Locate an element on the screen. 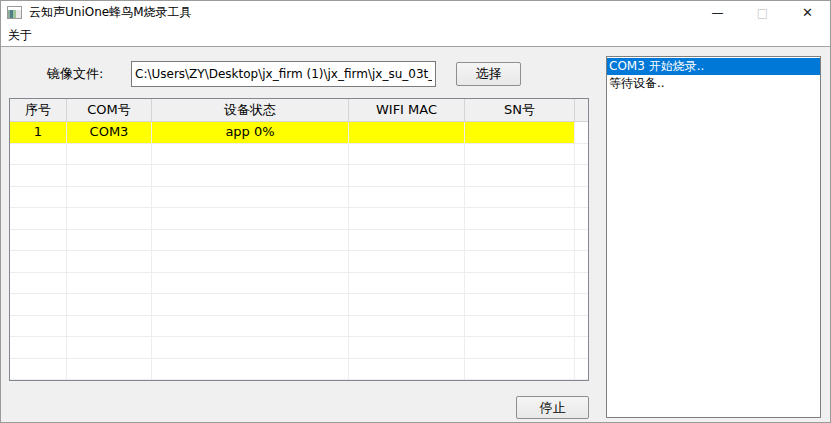  title-bar: 云知声UniOne蜂鸟M烧录工具 — □ ✕ is located at coordinates (416, 12).